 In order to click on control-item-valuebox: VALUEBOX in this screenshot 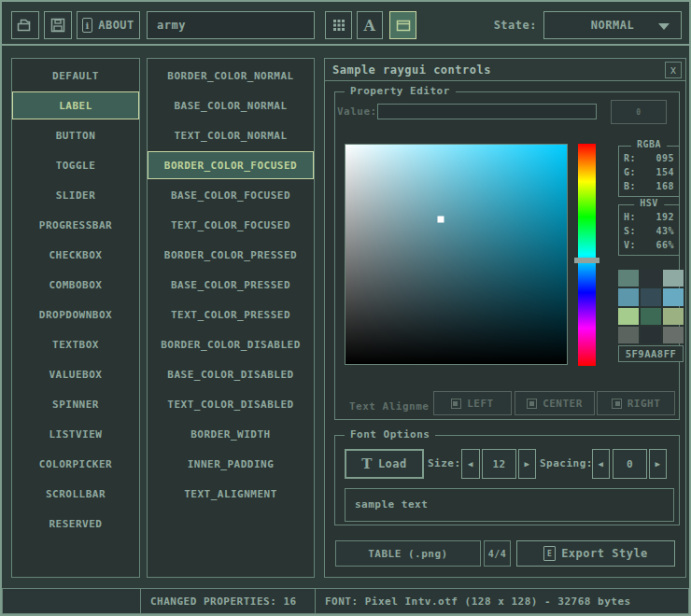, I will do `click(76, 374)`.